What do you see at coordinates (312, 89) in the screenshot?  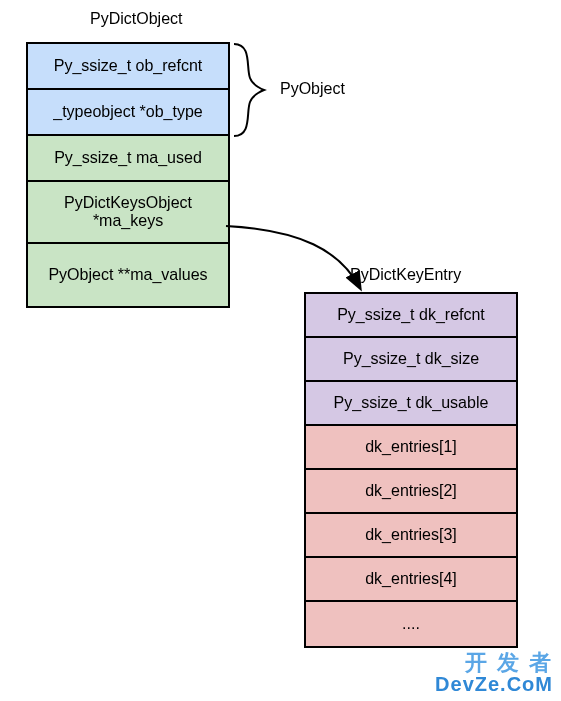 I see `brace-label: PyObject` at bounding box center [312, 89].